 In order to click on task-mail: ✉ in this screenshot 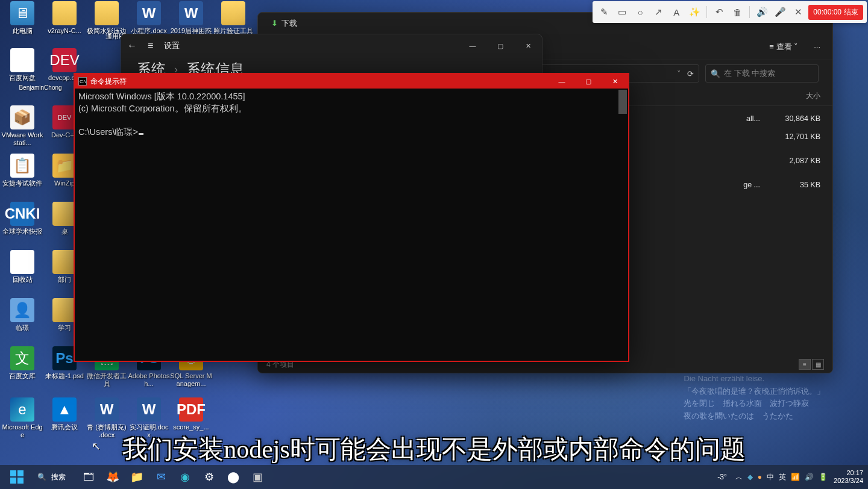, I will do `click(161, 477)`.